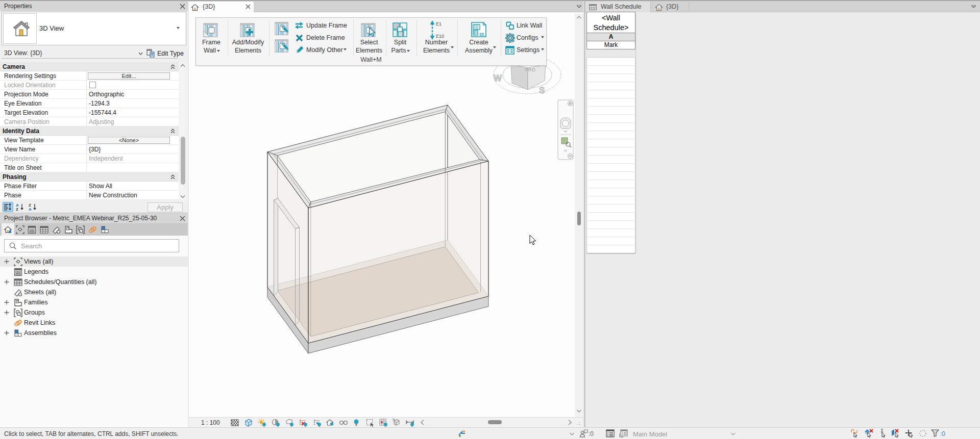 The image size is (980, 439). I want to click on svg-text: A, so click(30, 209).